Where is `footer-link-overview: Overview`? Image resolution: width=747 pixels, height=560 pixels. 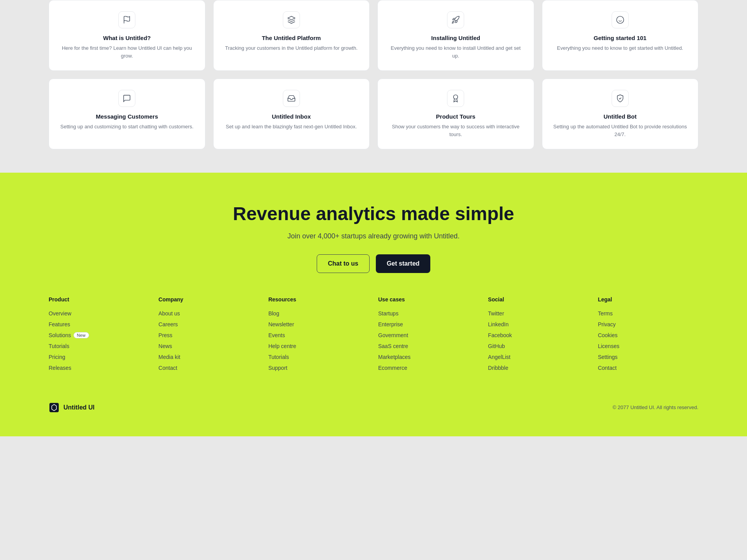 footer-link-overview: Overview is located at coordinates (99, 313).